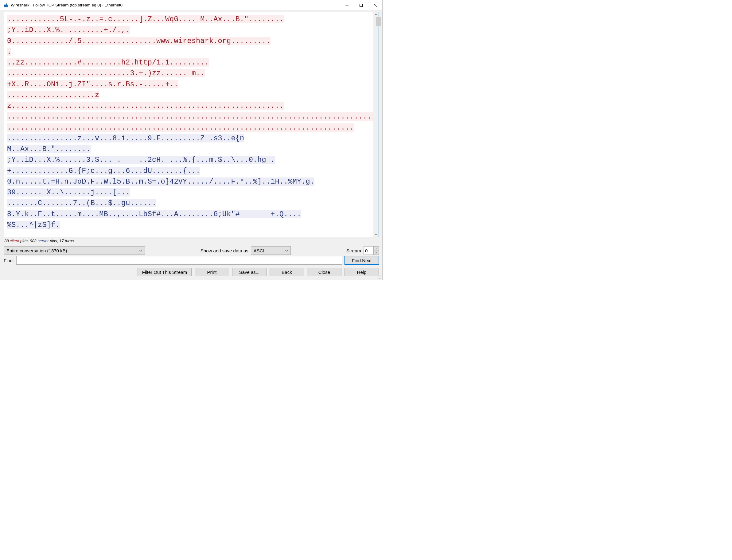 This screenshot has height=560, width=732. What do you see at coordinates (249, 272) in the screenshot?
I see `save-as-button: Save as...` at bounding box center [249, 272].